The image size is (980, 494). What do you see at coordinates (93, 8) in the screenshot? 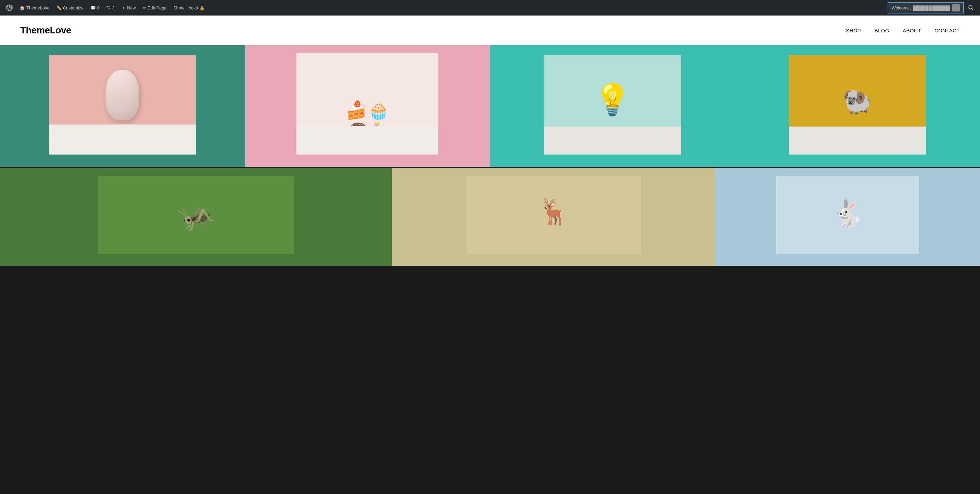
I see `comments-icon: 💬` at bounding box center [93, 8].